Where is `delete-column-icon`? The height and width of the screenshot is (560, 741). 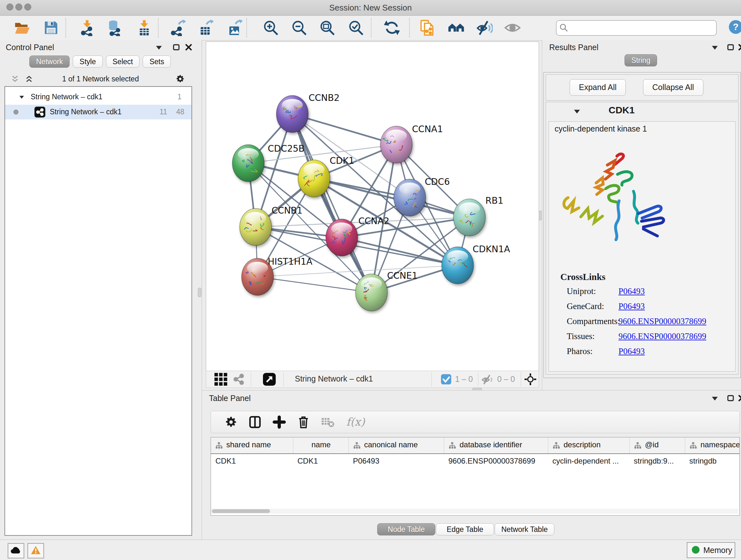 delete-column-icon is located at coordinates (304, 422).